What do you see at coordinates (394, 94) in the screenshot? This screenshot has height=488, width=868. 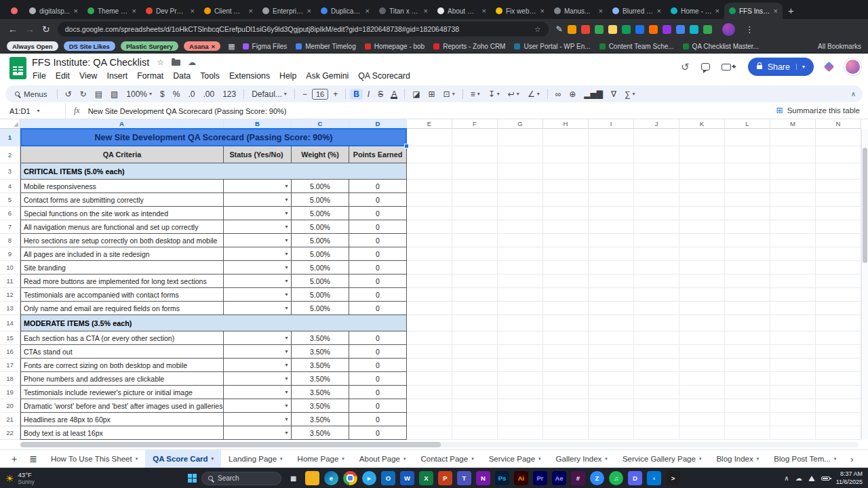 I see `text-color-icon: A` at bounding box center [394, 94].